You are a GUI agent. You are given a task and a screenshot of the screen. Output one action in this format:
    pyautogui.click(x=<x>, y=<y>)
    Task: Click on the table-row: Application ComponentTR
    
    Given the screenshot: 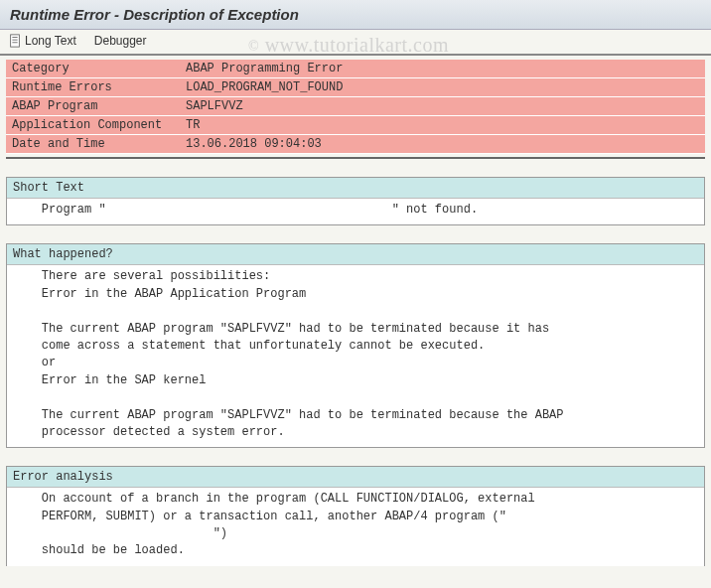 What is the action you would take?
    pyautogui.click(x=356, y=125)
    